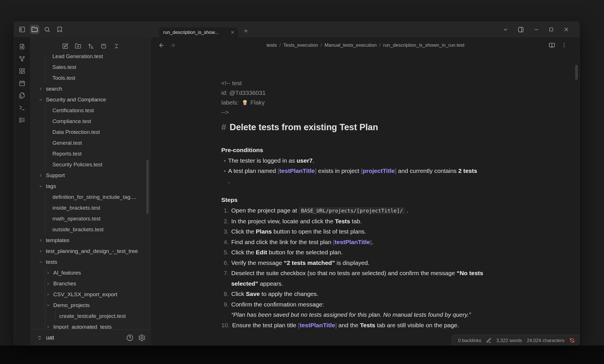 This screenshot has height=364, width=604. What do you see at coordinates (78, 46) in the screenshot?
I see `new-folder-icon` at bounding box center [78, 46].